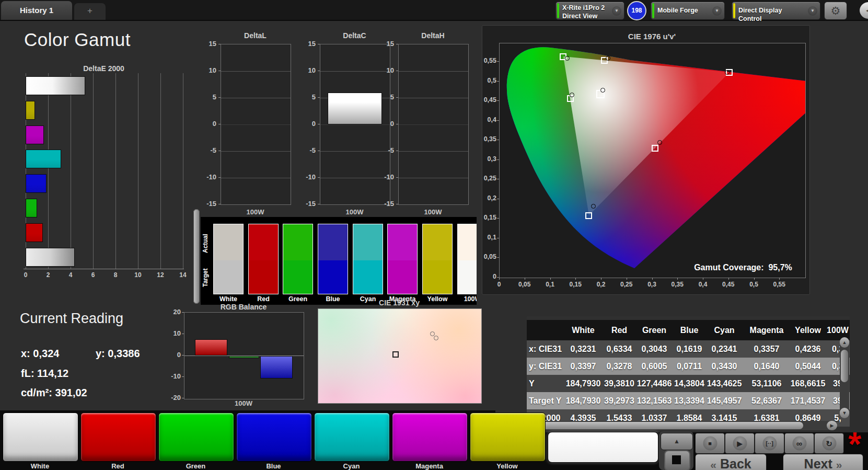 The height and width of the screenshot is (470, 868). I want to click on x-tick-label: 2, so click(48, 275).